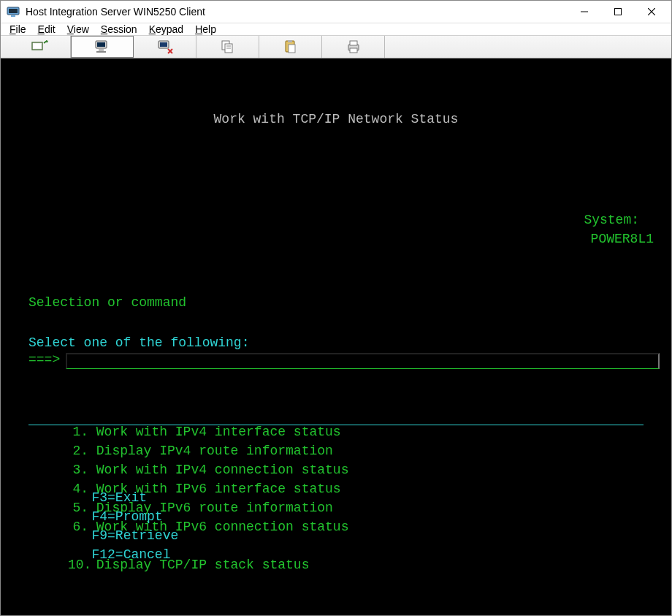 The image size is (672, 616). I want to click on screen-title: Work with TCP/IP Network Status, so click(336, 119).